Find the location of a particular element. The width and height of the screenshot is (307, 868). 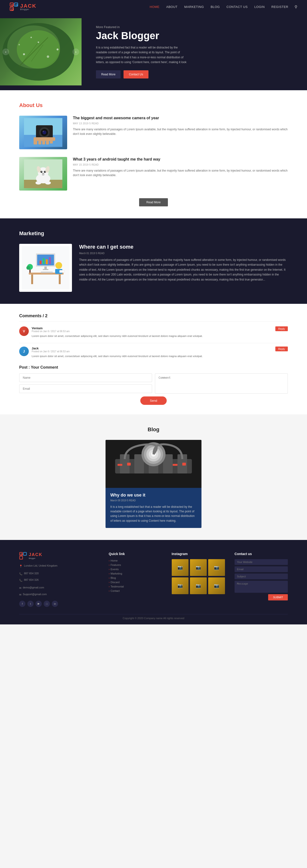

comment-name-2: Jack is located at coordinates (160, 348).